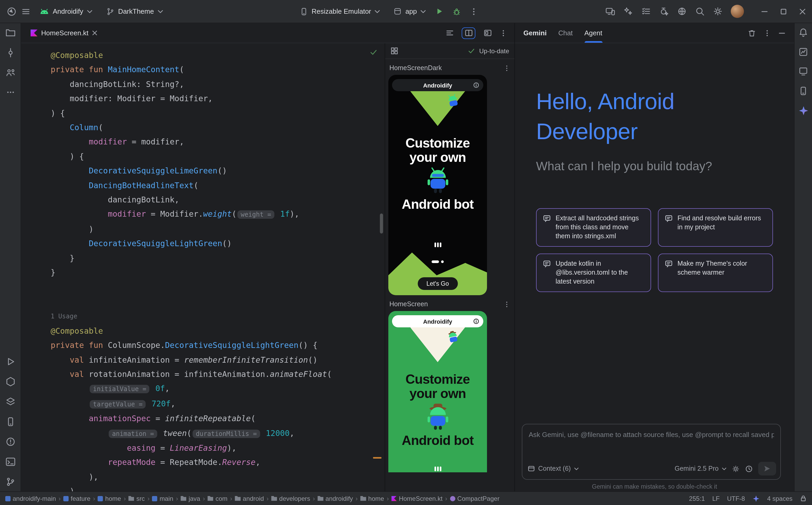 The width and height of the screenshot is (812, 505). Describe the element at coordinates (469, 33) in the screenshot. I see `split-view-toggle` at that location.